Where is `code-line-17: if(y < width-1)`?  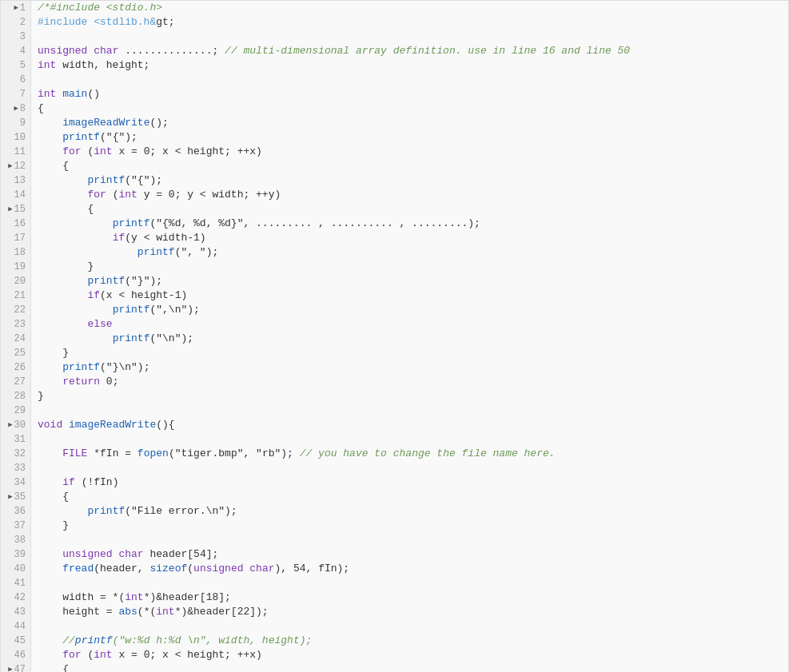
code-line-17: if(y < width-1) is located at coordinates (409, 238).